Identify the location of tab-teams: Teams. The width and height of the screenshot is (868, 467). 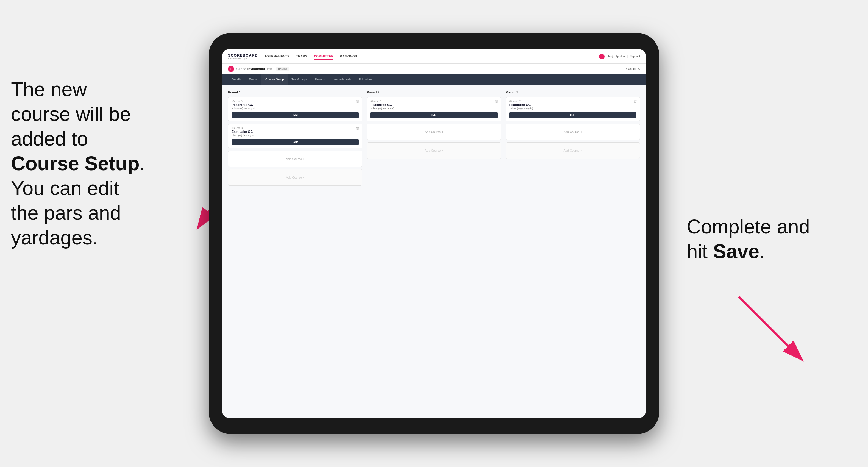
(253, 80).